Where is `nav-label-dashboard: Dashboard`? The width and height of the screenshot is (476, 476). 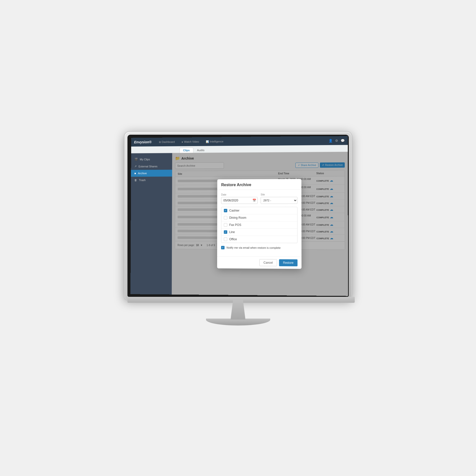 nav-label-dashboard: Dashboard is located at coordinates (168, 142).